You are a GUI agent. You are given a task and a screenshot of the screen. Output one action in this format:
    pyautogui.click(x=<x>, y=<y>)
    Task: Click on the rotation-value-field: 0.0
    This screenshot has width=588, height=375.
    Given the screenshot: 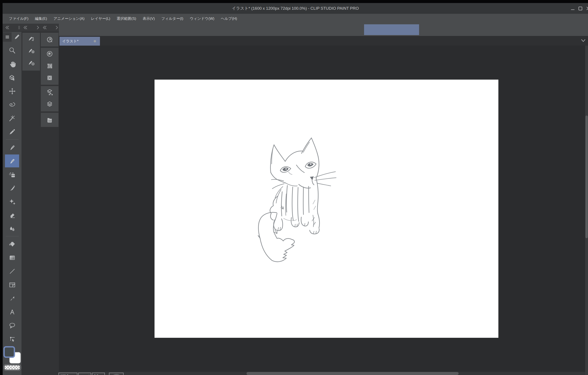 What is the action you would take?
    pyautogui.click(x=98, y=374)
    